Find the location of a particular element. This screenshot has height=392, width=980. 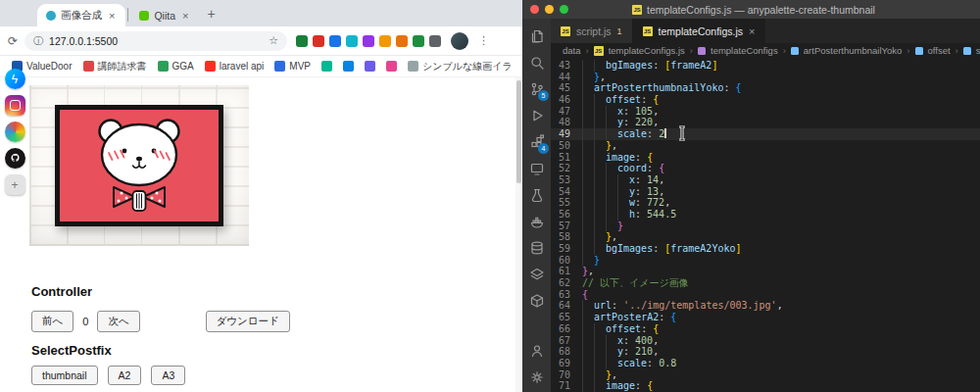

database-icon is located at coordinates (537, 247).